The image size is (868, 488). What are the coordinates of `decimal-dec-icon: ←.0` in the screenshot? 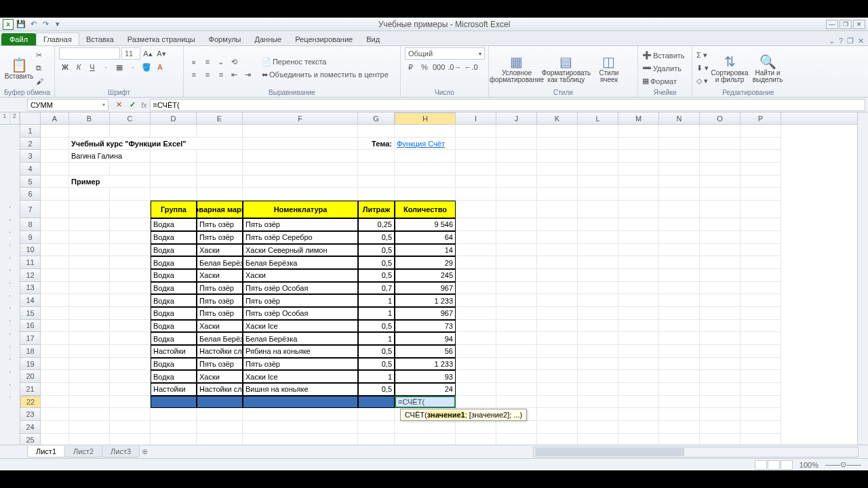 It's located at (471, 67).